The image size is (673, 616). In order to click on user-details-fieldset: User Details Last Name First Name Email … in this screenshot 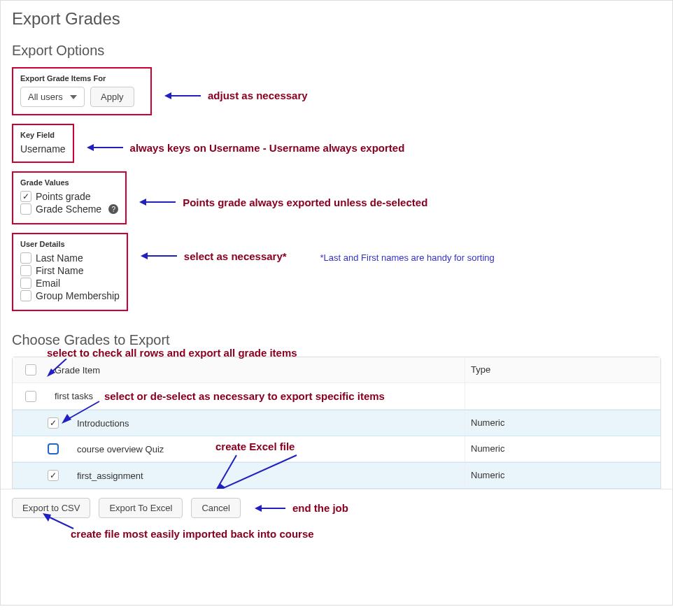, I will do `click(70, 272)`.